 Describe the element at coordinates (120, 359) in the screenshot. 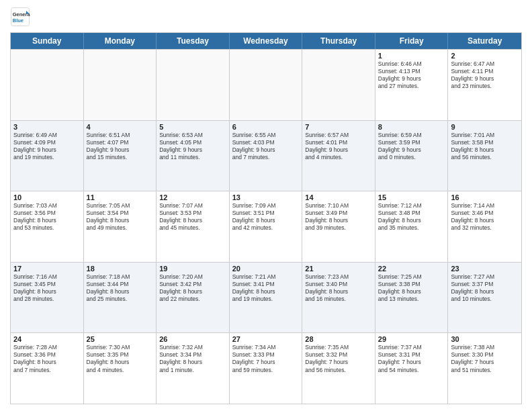

I see `day-info: Sunrise: 7:30 AM Sunset: 3:35 PM Dayligh…` at that location.